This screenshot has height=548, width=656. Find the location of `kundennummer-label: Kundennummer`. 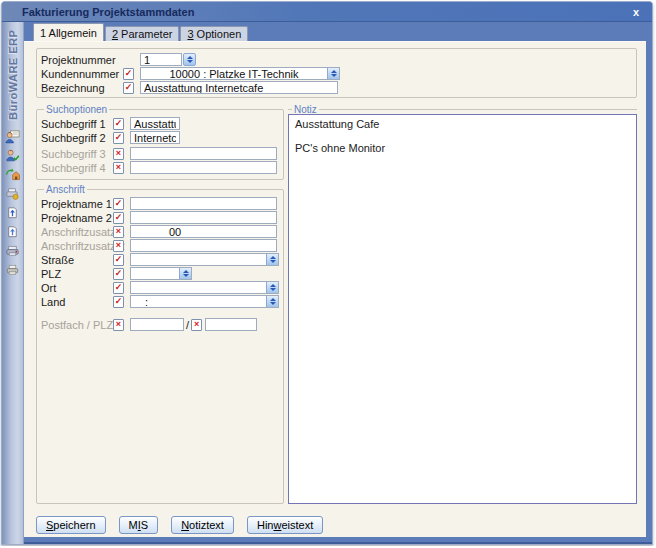

kundennummer-label: Kundennummer is located at coordinates (82, 74).